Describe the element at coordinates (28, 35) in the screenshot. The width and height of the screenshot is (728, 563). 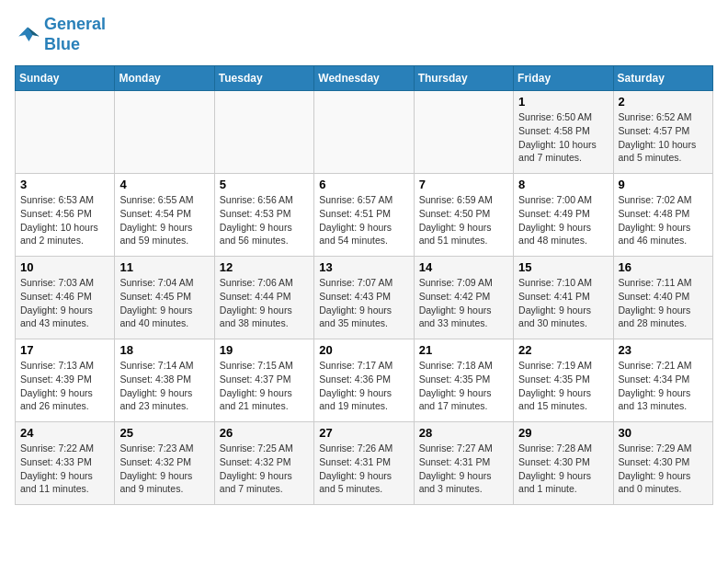
I see `logo-bird-icon` at that location.